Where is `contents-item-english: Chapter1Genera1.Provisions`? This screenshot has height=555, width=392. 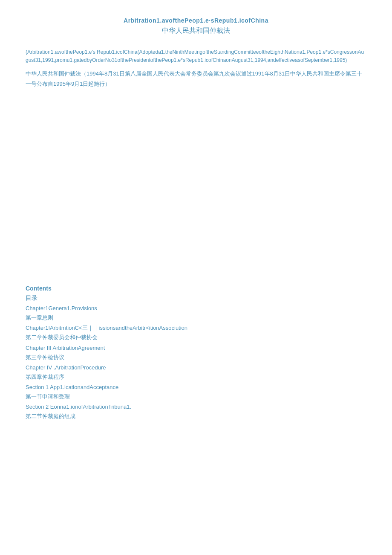 contents-item-english: Chapter1Genera1.Provisions is located at coordinates (196, 308).